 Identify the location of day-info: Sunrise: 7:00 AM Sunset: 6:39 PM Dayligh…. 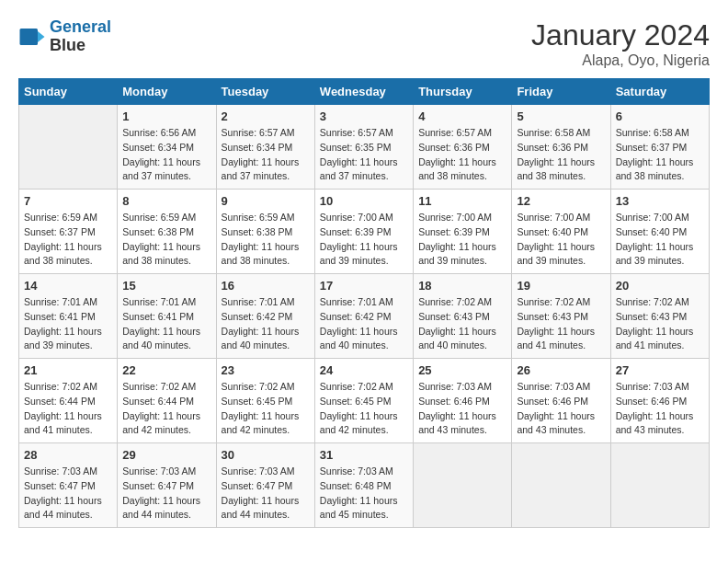
(462, 239).